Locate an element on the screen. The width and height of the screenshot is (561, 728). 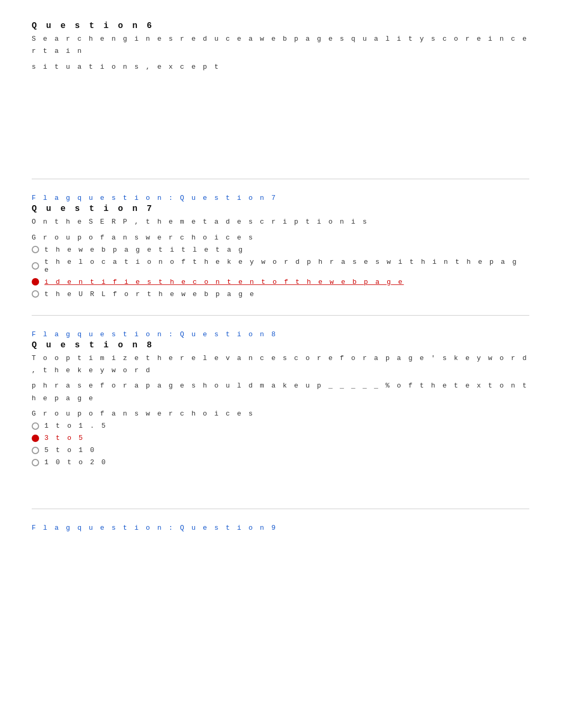
q7-option-3-text: i d e n t i f i e s t h e c o n t e n t … is located at coordinates (224, 282).